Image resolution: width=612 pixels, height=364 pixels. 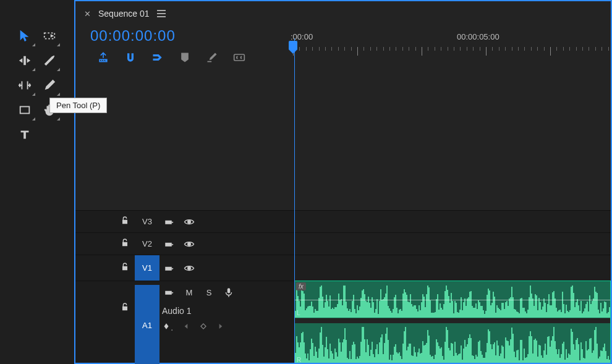 What do you see at coordinates (189, 293) in the screenshot?
I see `mute-button: M` at bounding box center [189, 293].